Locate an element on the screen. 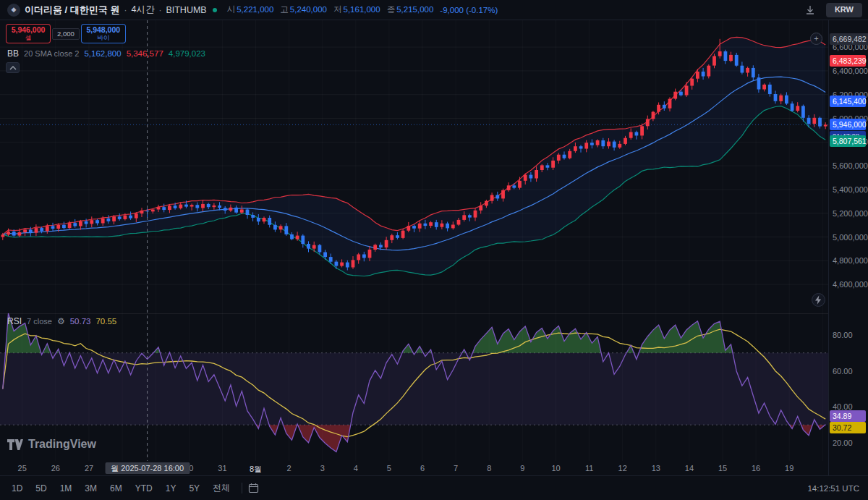  time-axis-label: 9 is located at coordinates (522, 468).